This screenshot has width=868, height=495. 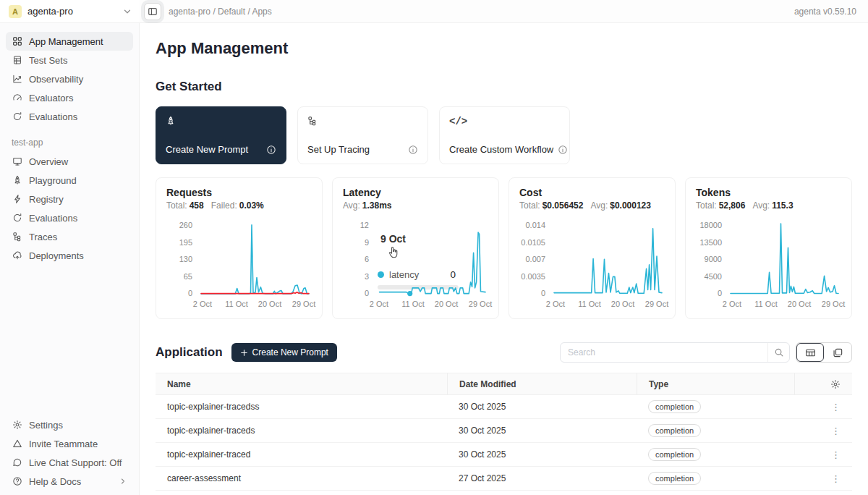 I want to click on tokens-chart, so click(x=784, y=259).